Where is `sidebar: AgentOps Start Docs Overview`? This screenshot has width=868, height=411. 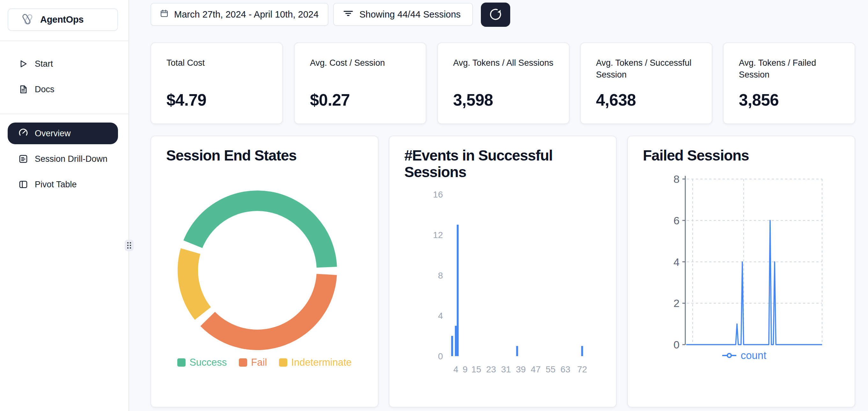
sidebar: AgentOps Start Docs Overview is located at coordinates (65, 206).